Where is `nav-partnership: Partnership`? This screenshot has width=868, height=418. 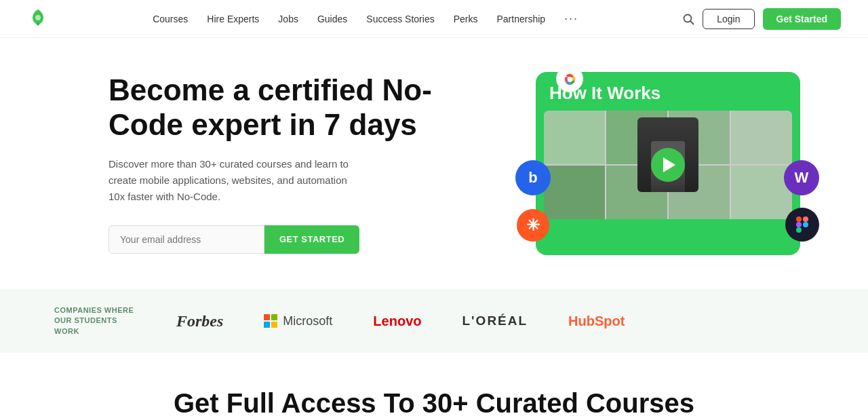
nav-partnership: Partnership is located at coordinates (521, 19).